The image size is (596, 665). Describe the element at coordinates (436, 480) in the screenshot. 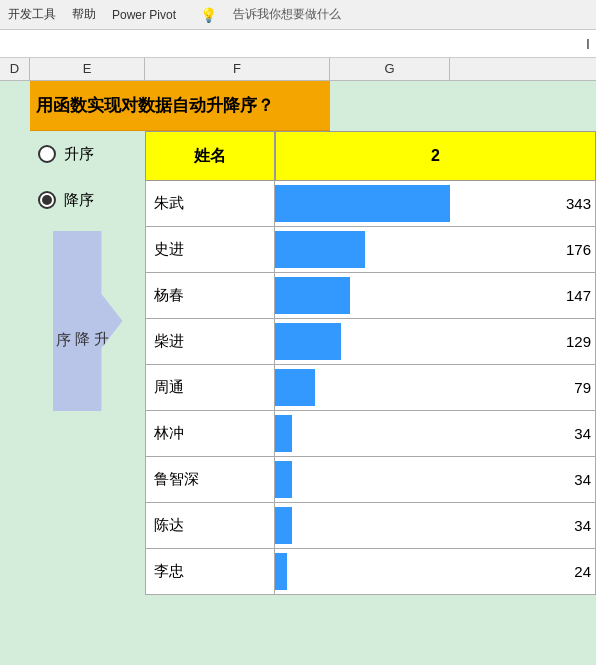

I see `cell-bar-6: 34` at that location.